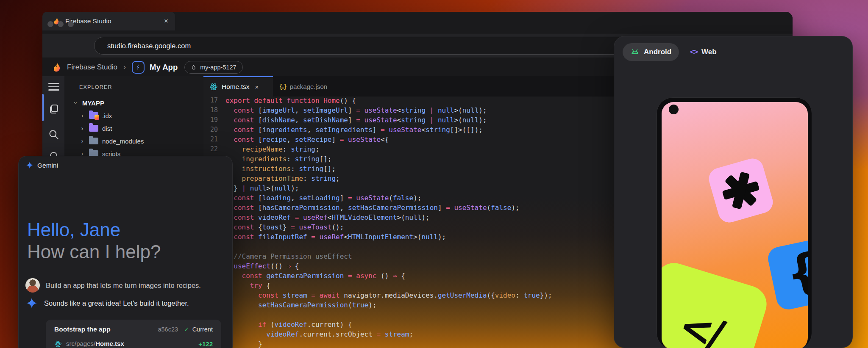 This screenshot has width=868, height=348. I want to click on bootstrap-card-title: Bootstrap the app, so click(82, 329).